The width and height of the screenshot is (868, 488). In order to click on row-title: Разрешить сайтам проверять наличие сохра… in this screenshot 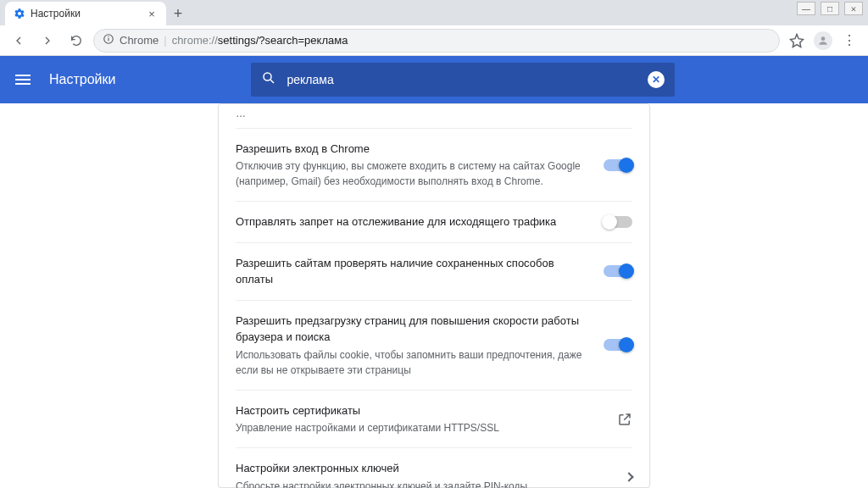, I will do `click(415, 271)`.